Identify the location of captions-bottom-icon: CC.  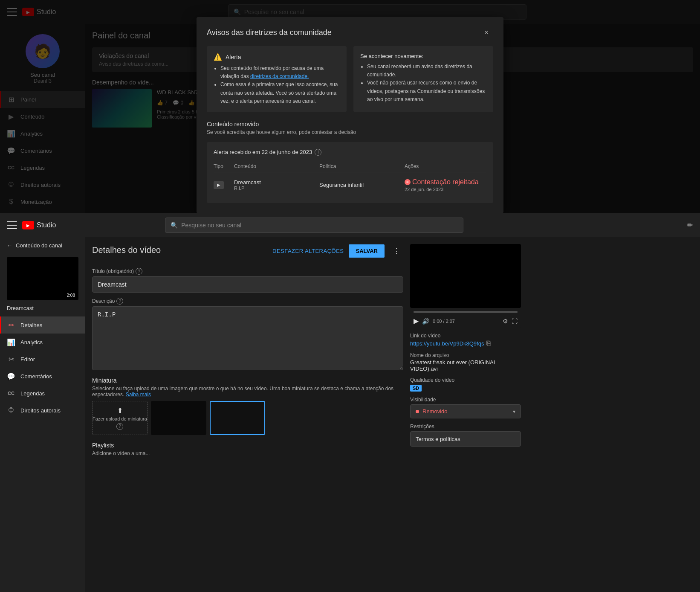
(11, 393).